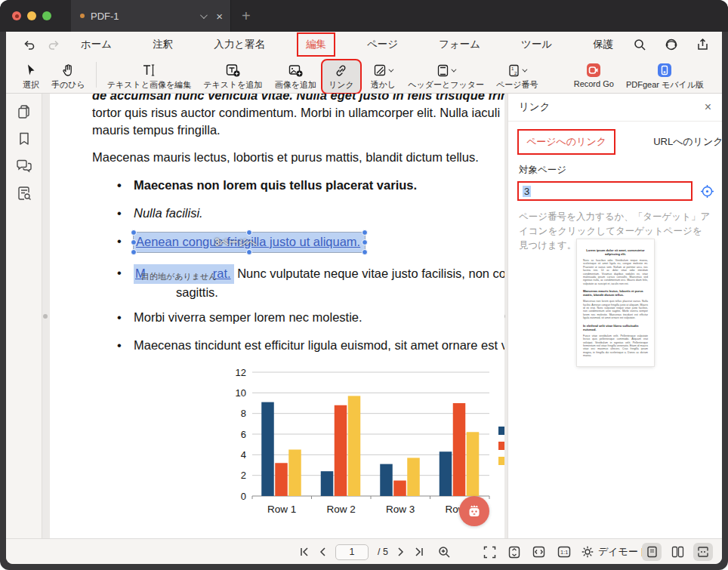 The width and height of the screenshot is (728, 570). I want to click on record-go-button: Record Go, so click(594, 75).